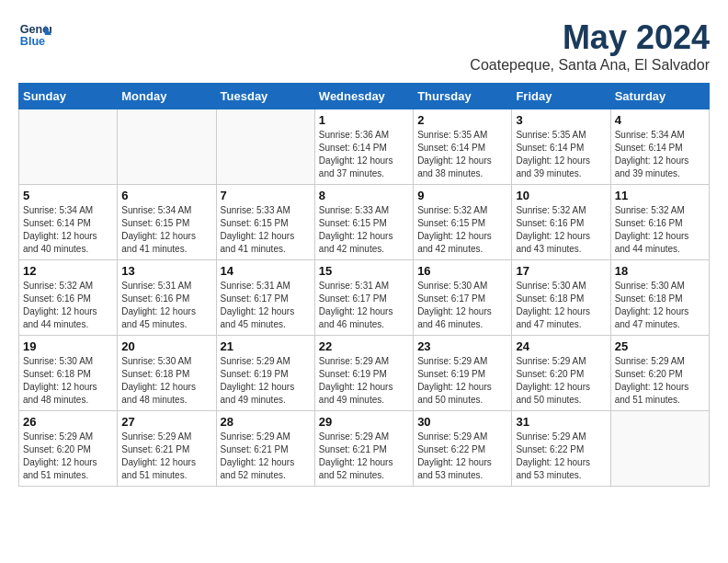 The image size is (728, 563). Describe the element at coordinates (166, 421) in the screenshot. I see `day-number: 27` at that location.